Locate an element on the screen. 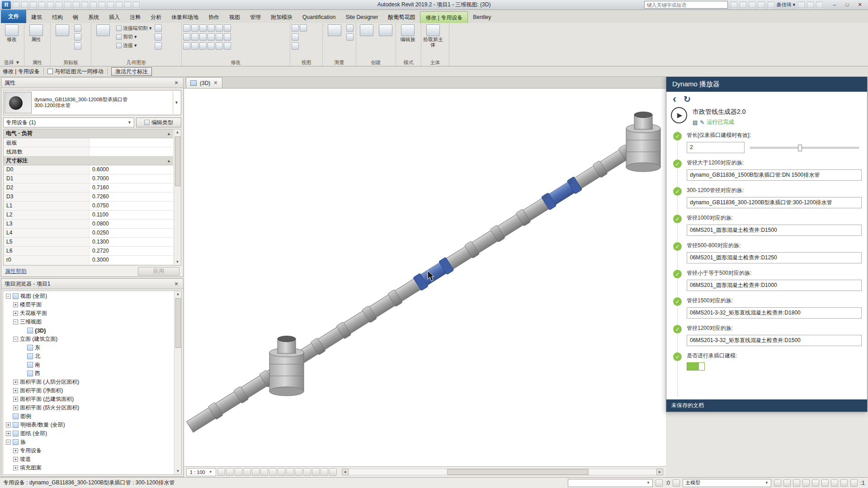 The height and width of the screenshot is (488, 868). manhole-upper is located at coordinates (643, 142).